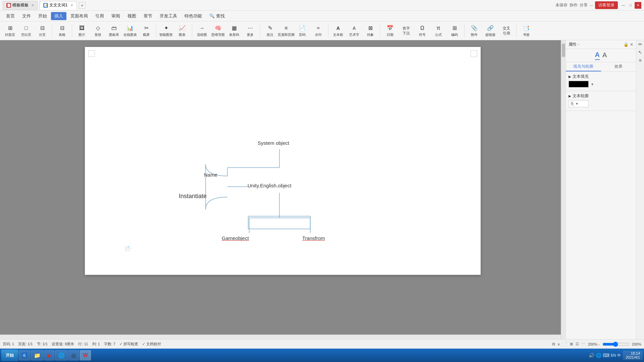 This screenshot has width=644, height=362. Describe the element at coordinates (43, 16) in the screenshot. I see `menu-start: 开始` at that location.